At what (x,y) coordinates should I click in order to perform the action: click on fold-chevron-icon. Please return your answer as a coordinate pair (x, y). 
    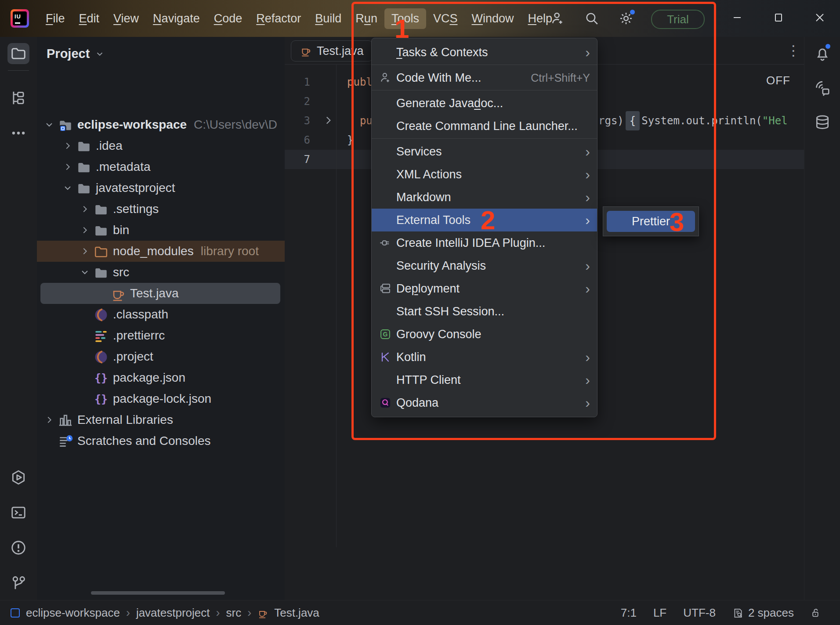
    Looking at the image, I should click on (328, 120).